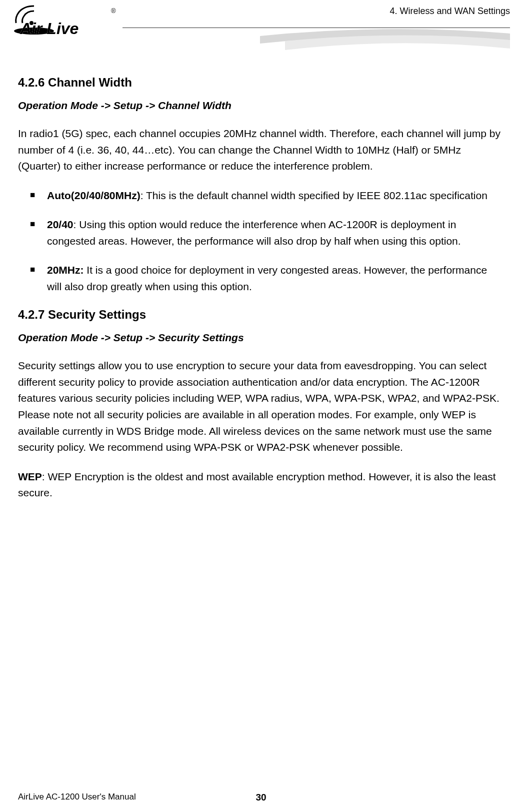 The image size is (522, 812). What do you see at coordinates (266, 196) in the screenshot?
I see `list-item: Auto(20/40/80MHz): This is the default c…` at bounding box center [266, 196].